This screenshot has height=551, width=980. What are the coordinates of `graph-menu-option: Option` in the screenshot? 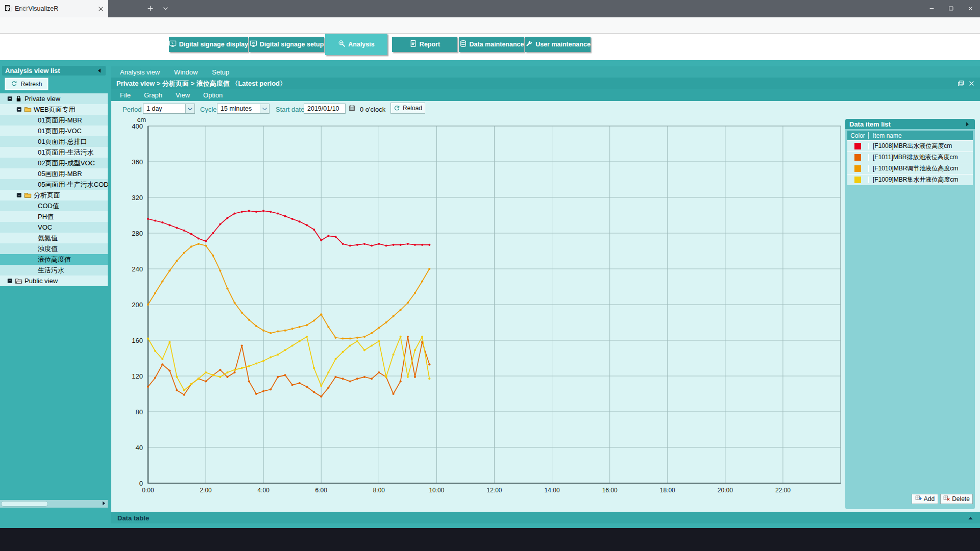 It's located at (213, 95).